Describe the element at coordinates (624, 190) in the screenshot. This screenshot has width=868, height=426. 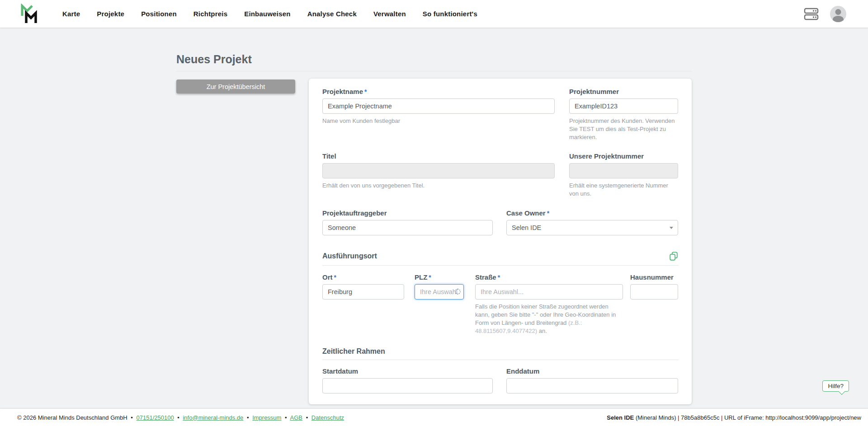
I see `unsere-projektnummer-helper: Erhält eine systemgenerierte Nummer von …` at that location.